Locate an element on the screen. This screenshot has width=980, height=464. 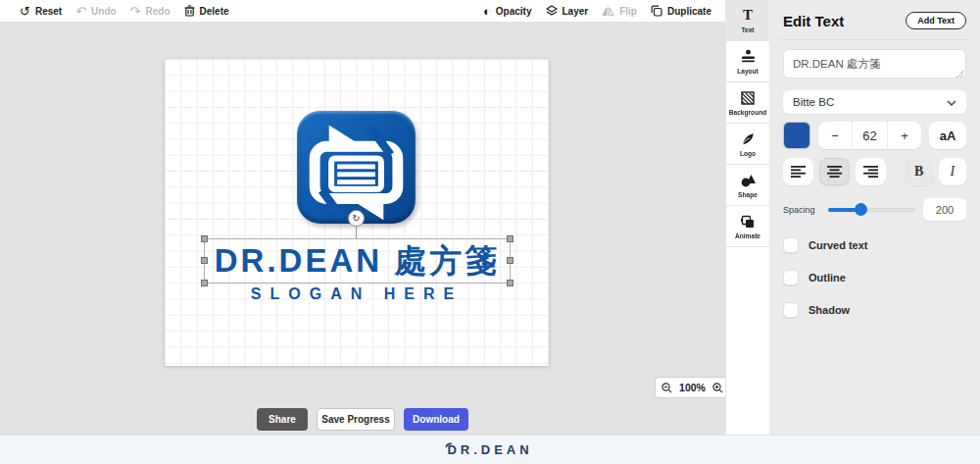
zoom-out-icon is located at coordinates (666, 388).